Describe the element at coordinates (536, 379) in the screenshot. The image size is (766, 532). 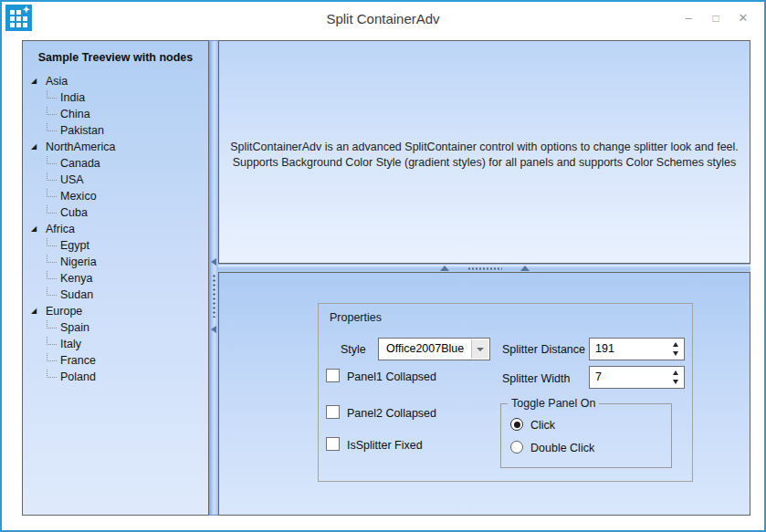
I see `splitter-width-label: Splitter Width` at that location.